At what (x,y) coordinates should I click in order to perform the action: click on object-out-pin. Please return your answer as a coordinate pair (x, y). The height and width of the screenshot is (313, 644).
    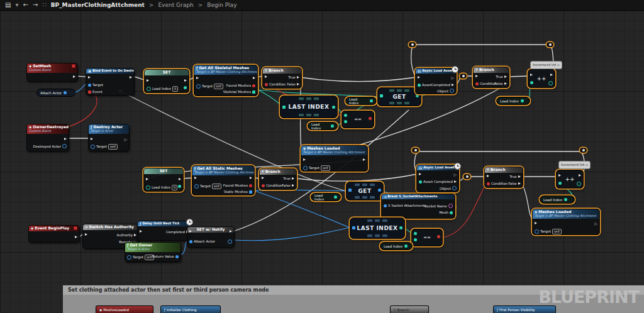
    Looking at the image, I should click on (65, 93).